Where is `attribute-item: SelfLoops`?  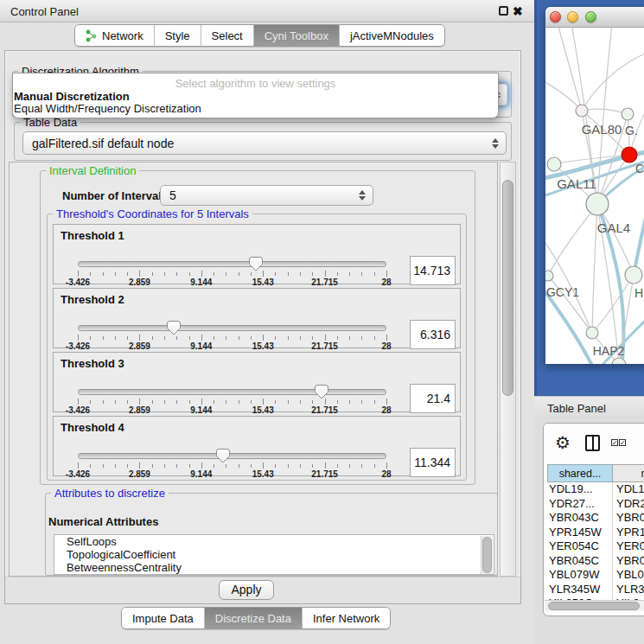
attribute-item: SelfLoops is located at coordinates (274, 541).